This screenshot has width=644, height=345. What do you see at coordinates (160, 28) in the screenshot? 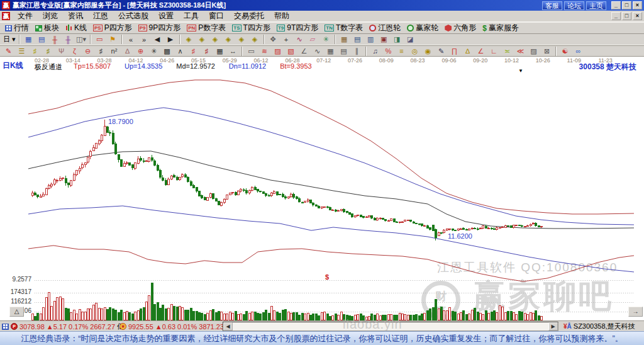
I see `toolbar-item-p9-square: P99P四方形` at bounding box center [160, 28].